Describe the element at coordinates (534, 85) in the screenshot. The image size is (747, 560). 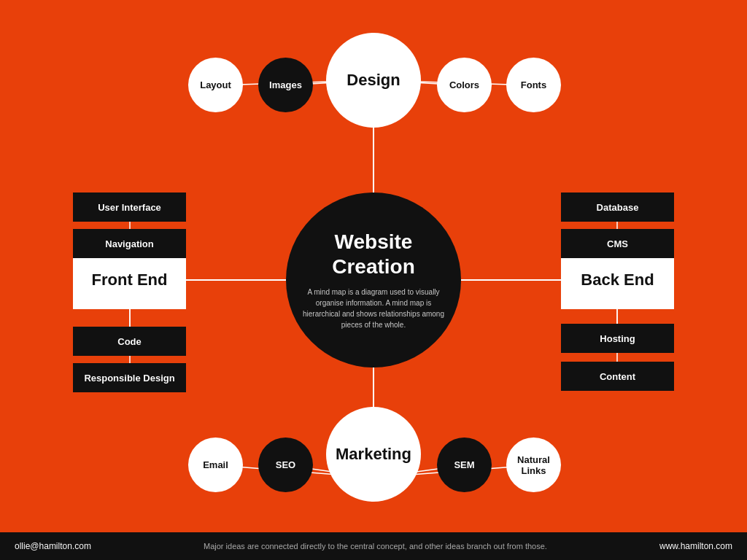
I see `fonts-node: Fonts` at that location.